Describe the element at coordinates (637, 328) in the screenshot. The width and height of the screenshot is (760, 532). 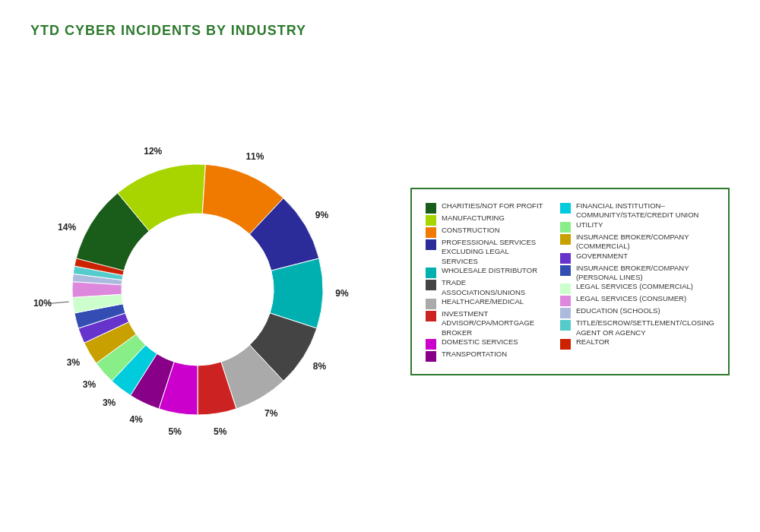
I see `legend-item-titleescrow: TITLE/ESCROW/SETTLEMENT/CLOSING AGENT OR…` at that location.